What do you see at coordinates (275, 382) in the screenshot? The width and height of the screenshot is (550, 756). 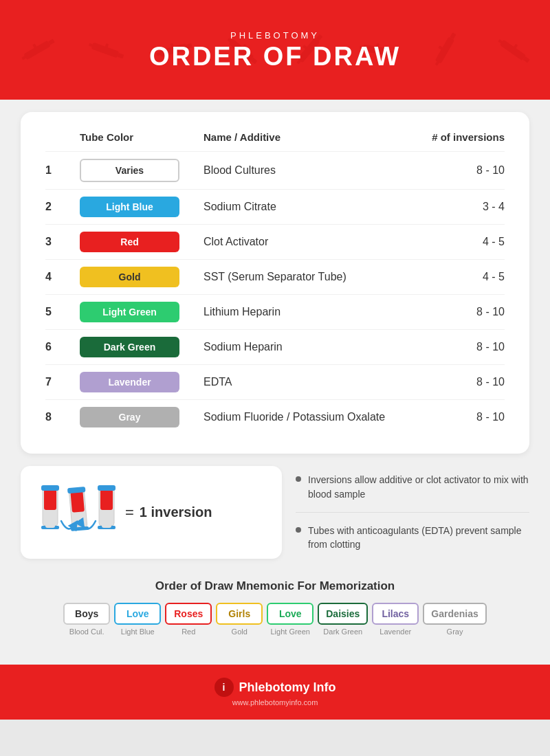 I see `table-row: 7 Lavender EDTA 8 - 10` at bounding box center [275, 382].